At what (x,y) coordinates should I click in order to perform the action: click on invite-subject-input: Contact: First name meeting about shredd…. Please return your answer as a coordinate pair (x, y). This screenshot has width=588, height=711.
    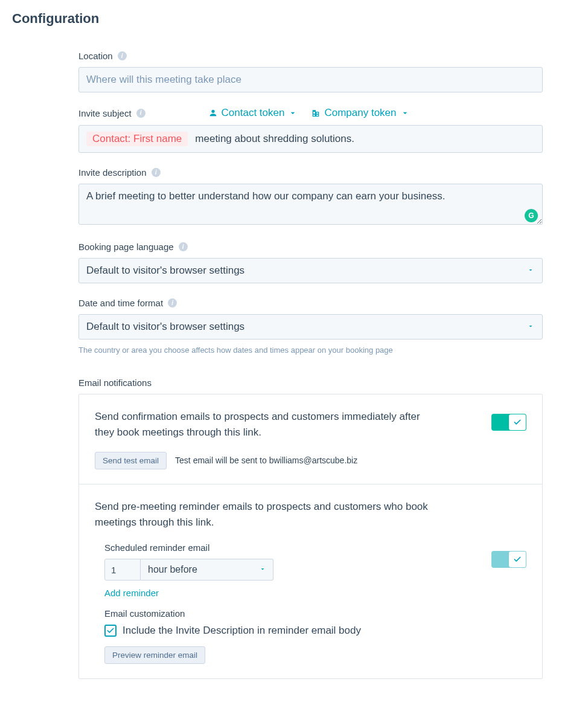
    Looking at the image, I should click on (310, 139).